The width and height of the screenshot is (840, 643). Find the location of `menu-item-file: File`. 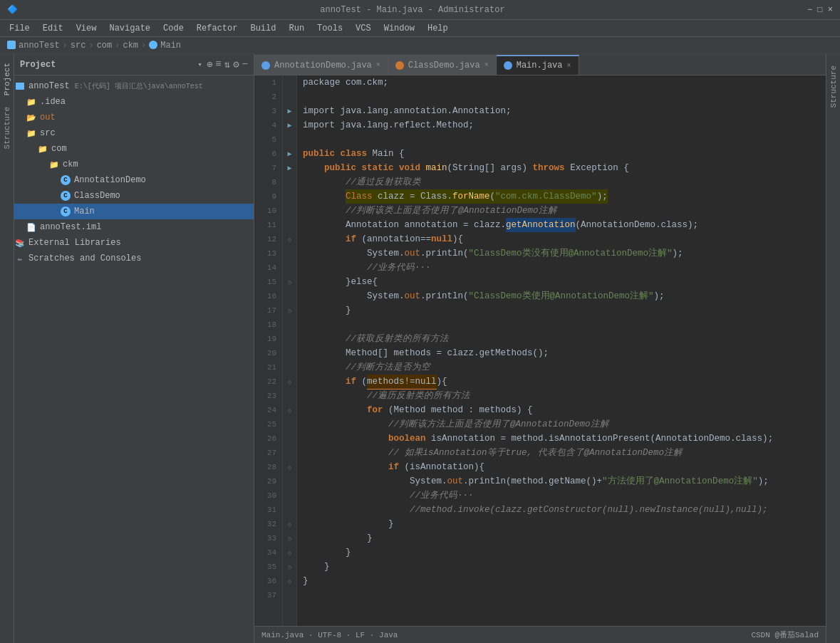

menu-item-file: File is located at coordinates (20, 28).